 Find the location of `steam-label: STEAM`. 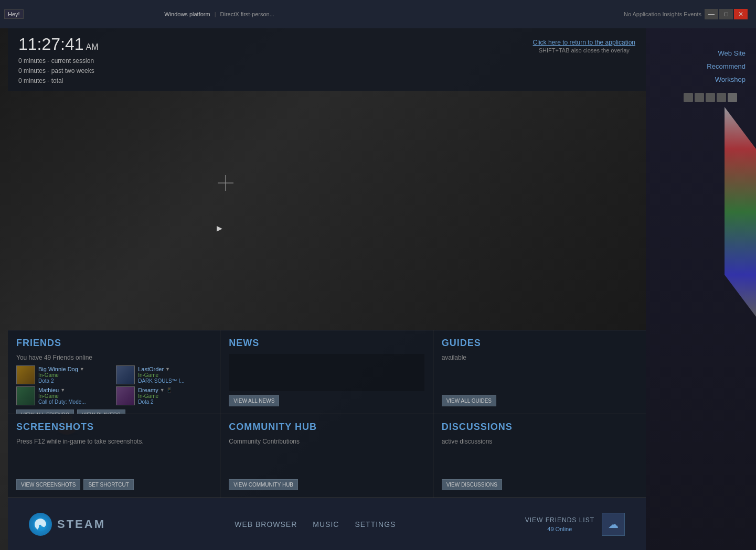

steam-label: STEAM is located at coordinates (81, 524).